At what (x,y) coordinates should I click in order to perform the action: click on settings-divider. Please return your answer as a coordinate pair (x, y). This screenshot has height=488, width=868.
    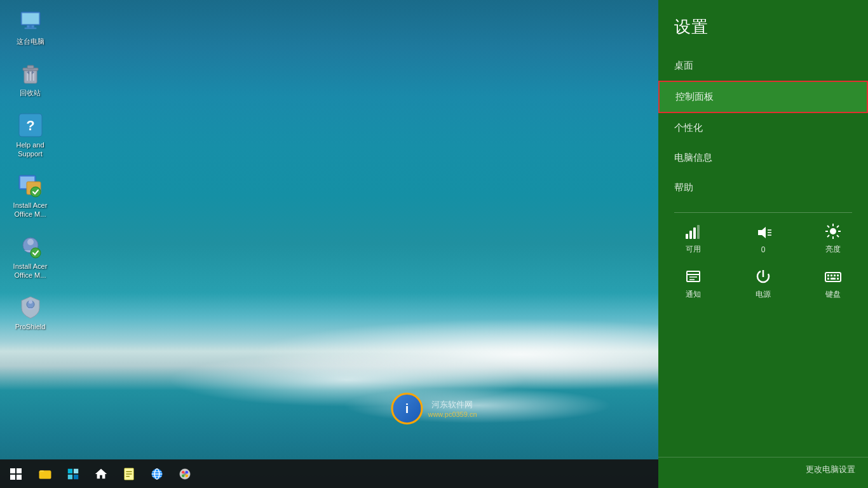
    Looking at the image, I should click on (763, 212).